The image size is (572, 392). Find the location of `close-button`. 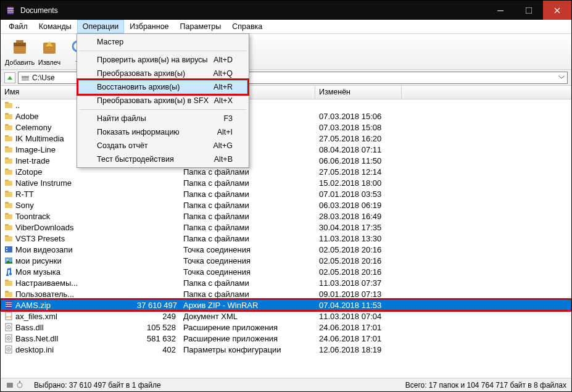

close-button is located at coordinates (557, 10).